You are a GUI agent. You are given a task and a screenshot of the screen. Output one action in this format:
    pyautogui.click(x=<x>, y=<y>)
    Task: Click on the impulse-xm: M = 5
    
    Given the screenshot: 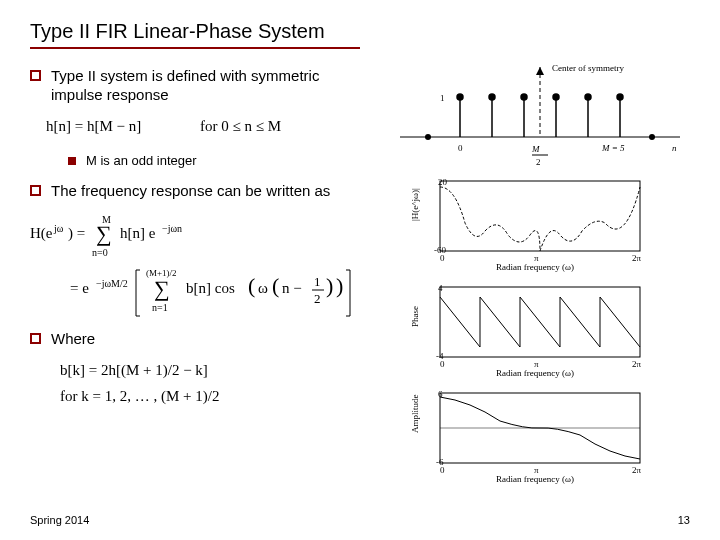 What is the action you would take?
    pyautogui.click(x=613, y=148)
    